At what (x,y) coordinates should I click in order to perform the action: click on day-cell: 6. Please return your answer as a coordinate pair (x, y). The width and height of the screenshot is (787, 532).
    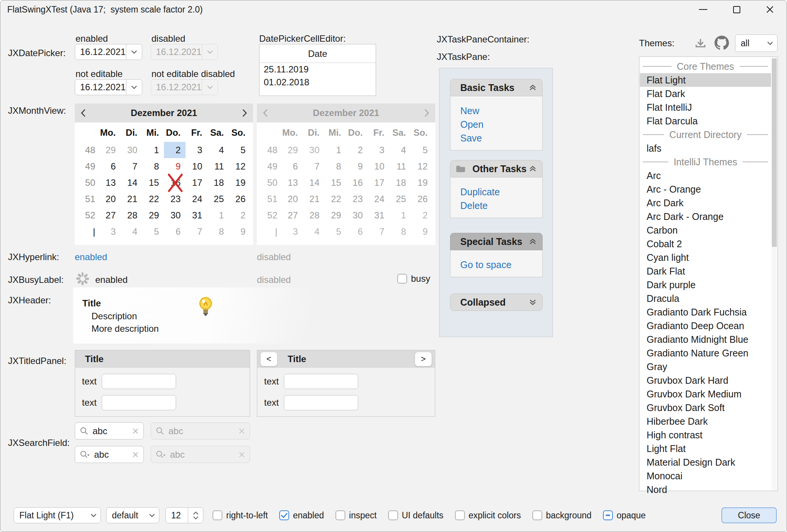
    Looking at the image, I should click on (175, 231).